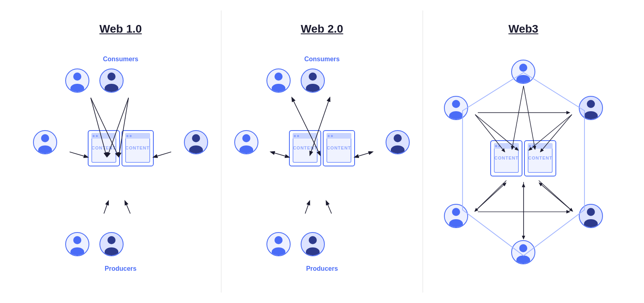 This screenshot has width=644, height=303. I want to click on web2-side-right, so click(398, 142).